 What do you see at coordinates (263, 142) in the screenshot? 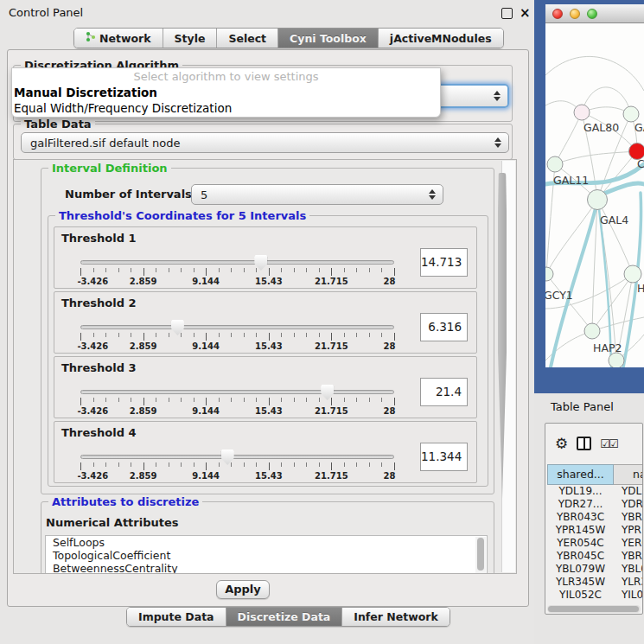
I see `table-data-group: Table Data galFiltered.sif default node` at bounding box center [263, 142].